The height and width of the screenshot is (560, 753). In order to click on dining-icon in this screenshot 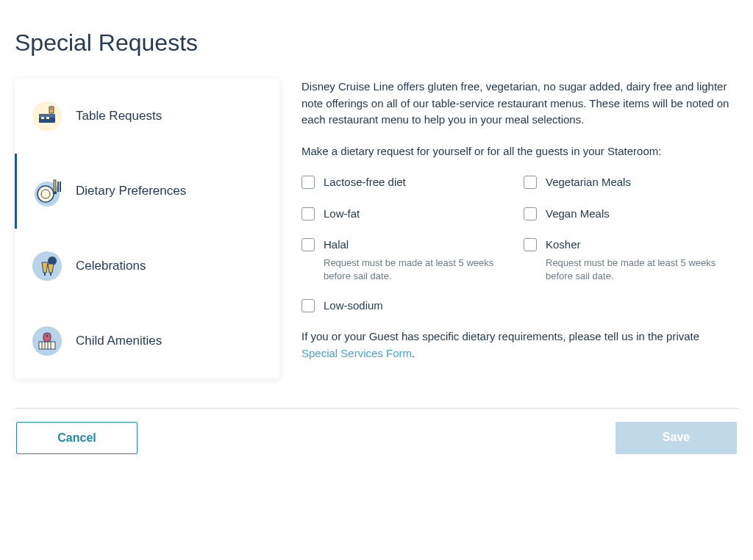, I will do `click(47, 191)`.